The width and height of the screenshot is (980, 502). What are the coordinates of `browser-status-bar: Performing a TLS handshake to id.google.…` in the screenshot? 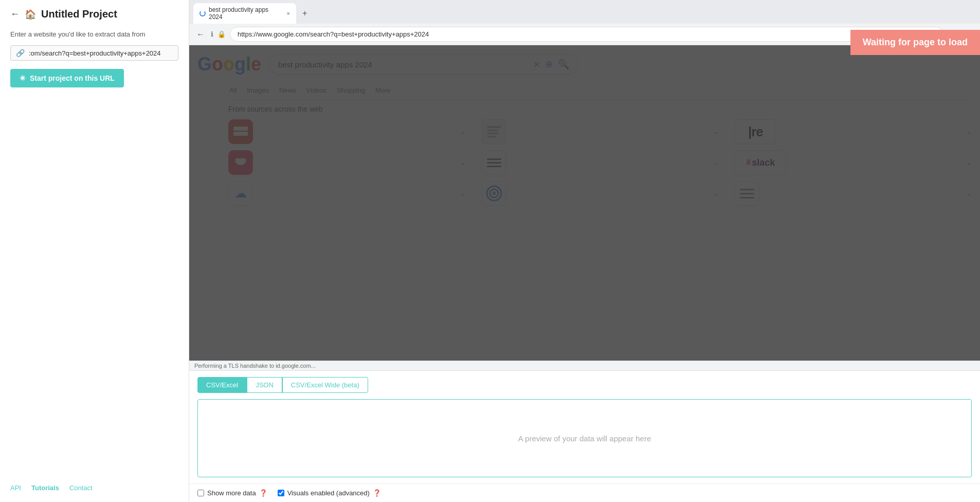 It's located at (585, 365).